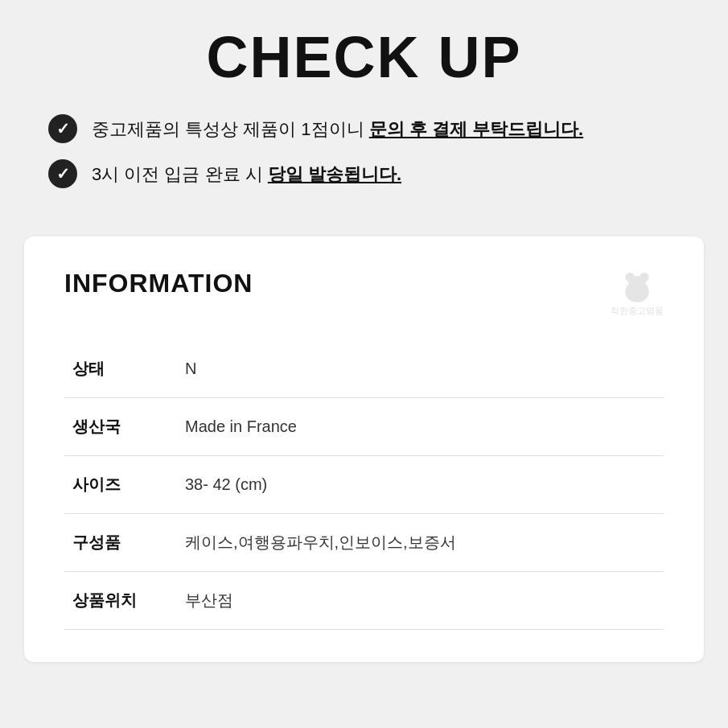  What do you see at coordinates (246, 174) in the screenshot?
I see `check-text-2: 3시 이전 입금 완료 시 당일 발송됩니다.` at bounding box center [246, 174].